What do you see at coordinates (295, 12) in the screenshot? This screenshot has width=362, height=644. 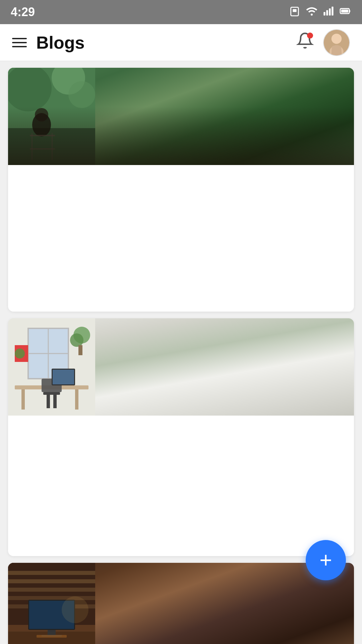 I see `sim-icon` at bounding box center [295, 12].